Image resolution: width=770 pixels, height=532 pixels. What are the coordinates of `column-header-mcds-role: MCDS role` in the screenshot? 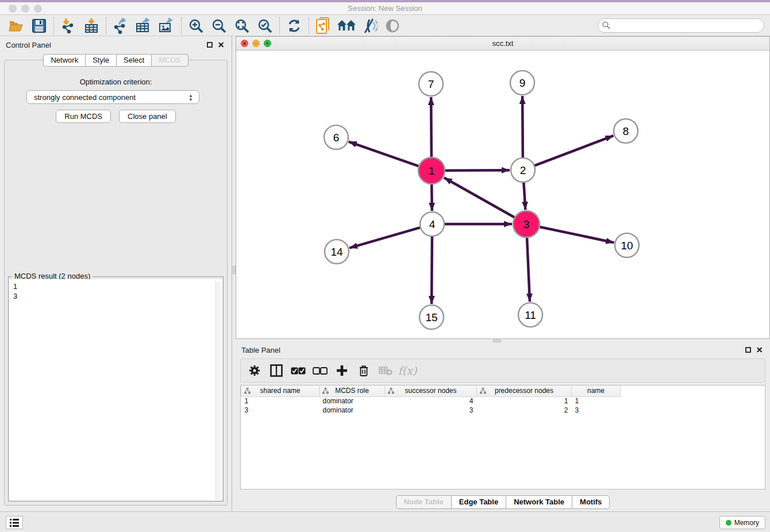 It's located at (352, 391).